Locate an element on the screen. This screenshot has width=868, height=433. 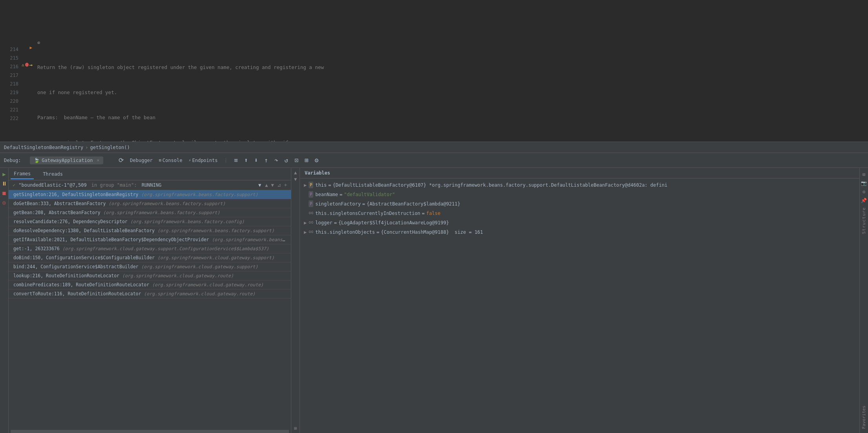
settings-button: ⚙ is located at coordinates (316, 160).